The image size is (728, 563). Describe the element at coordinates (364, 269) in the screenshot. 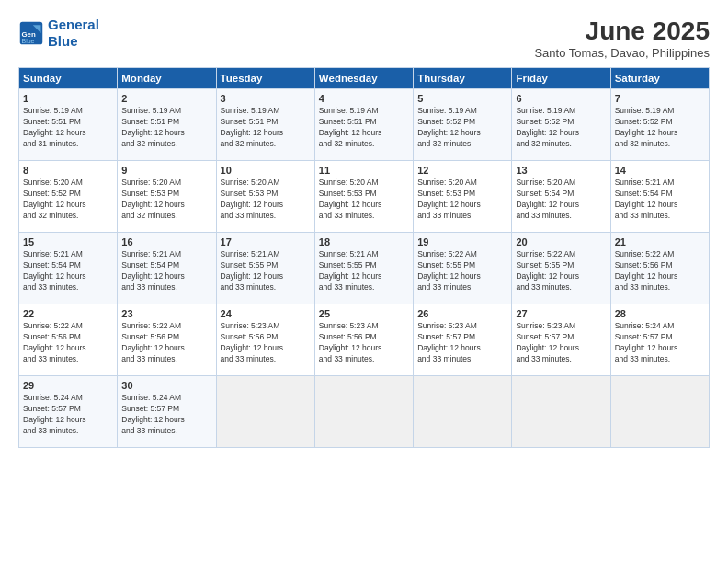

I see `day-cell: 18Sunrise: 5:21 AMSunset: 5:55 PMDayligh…` at that location.